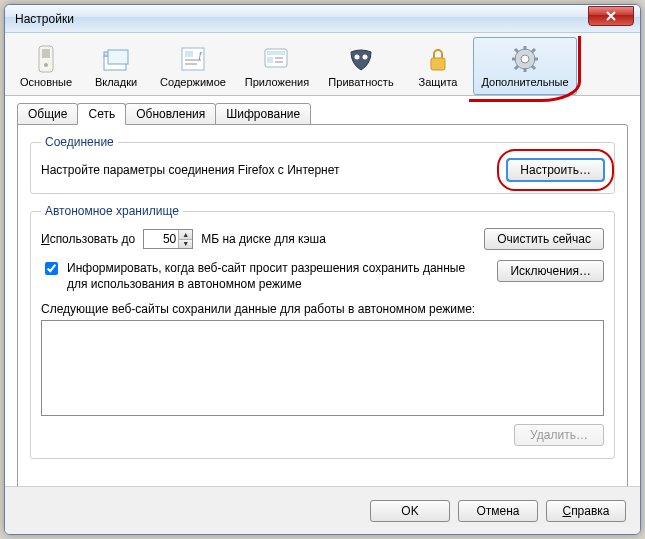 This screenshot has width=645, height=539. Describe the element at coordinates (586, 511) in the screenshot. I see `help-button: Справка` at that location.